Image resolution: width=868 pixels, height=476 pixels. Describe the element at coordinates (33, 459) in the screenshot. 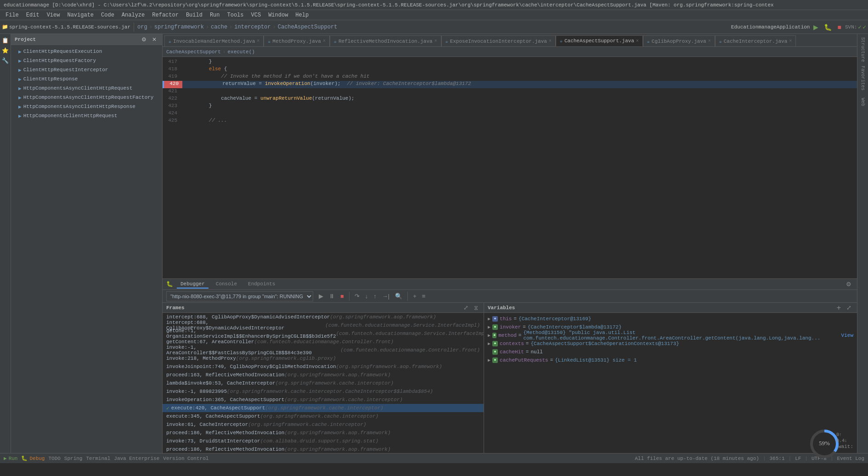

I see `status-debug: 🐛 Debug` at that location.